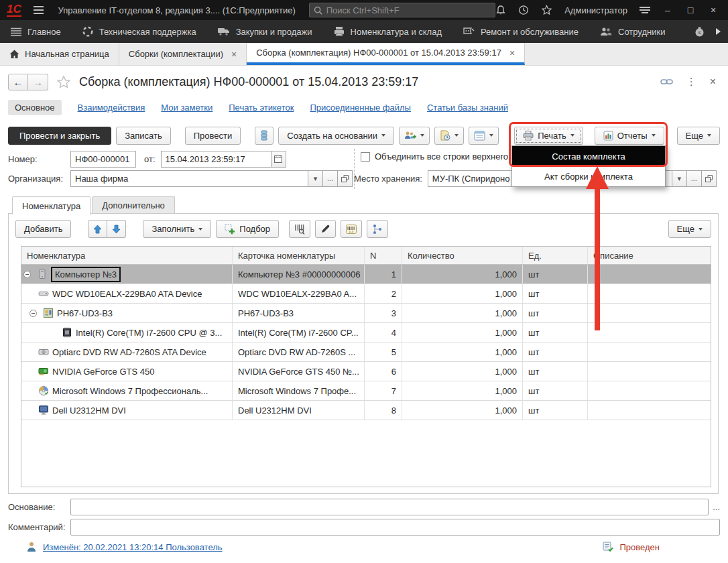  What do you see at coordinates (279, 160) in the screenshot?
I see `calendar-icon` at bounding box center [279, 160].